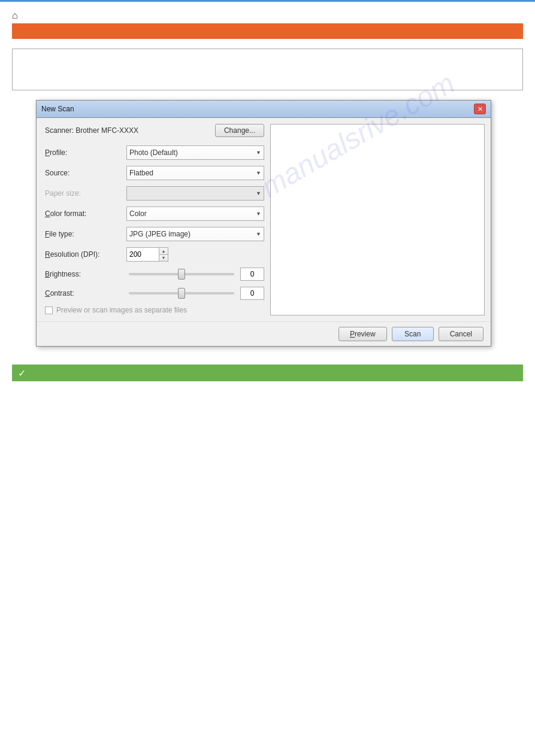 The height and width of the screenshot is (756, 535). What do you see at coordinates (84, 274) in the screenshot?
I see `brightness-label: Brightness:` at bounding box center [84, 274].